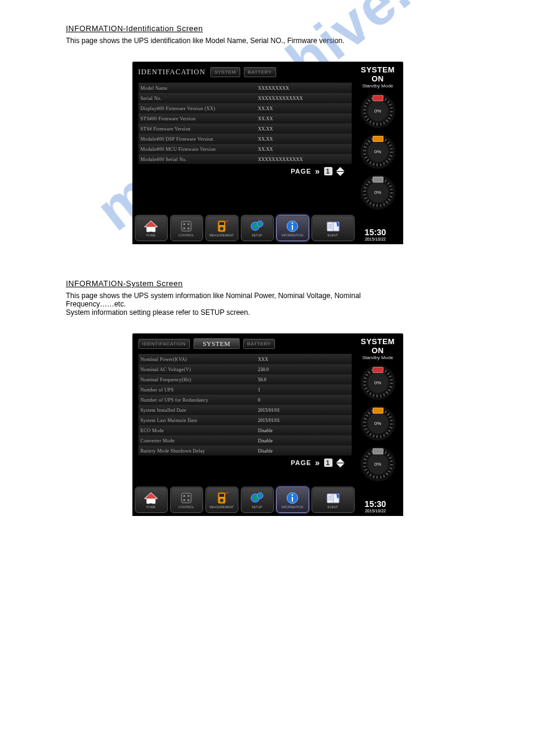 The image size is (535, 756). Describe the element at coordinates (222, 226) in the screenshot. I see `measure-icon` at that location.